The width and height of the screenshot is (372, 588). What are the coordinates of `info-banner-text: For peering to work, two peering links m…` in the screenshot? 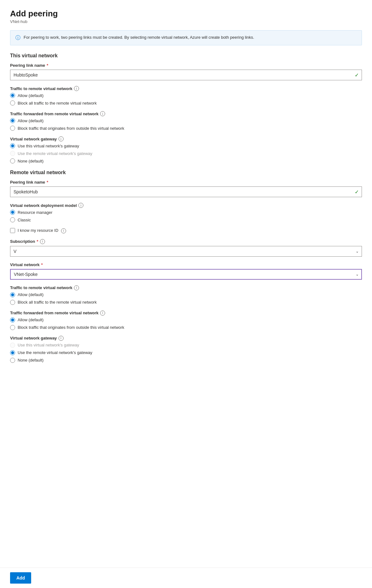 It's located at (139, 37).